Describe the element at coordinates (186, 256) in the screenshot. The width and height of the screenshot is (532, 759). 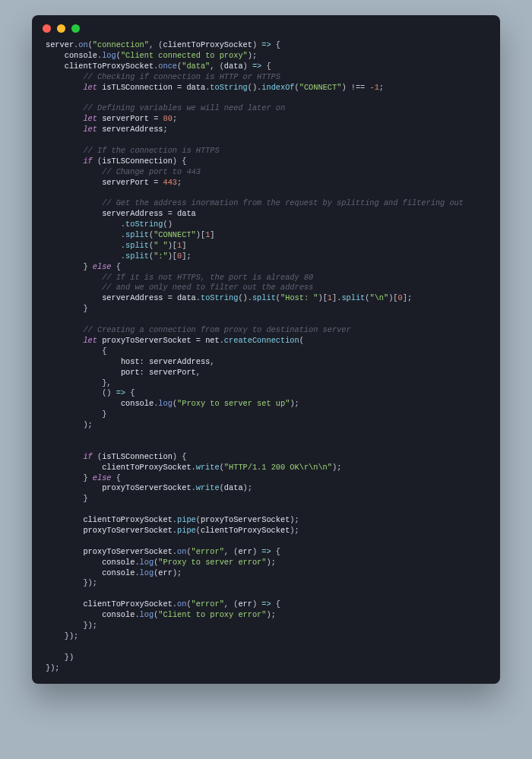
I see `code-token: ];` at that location.